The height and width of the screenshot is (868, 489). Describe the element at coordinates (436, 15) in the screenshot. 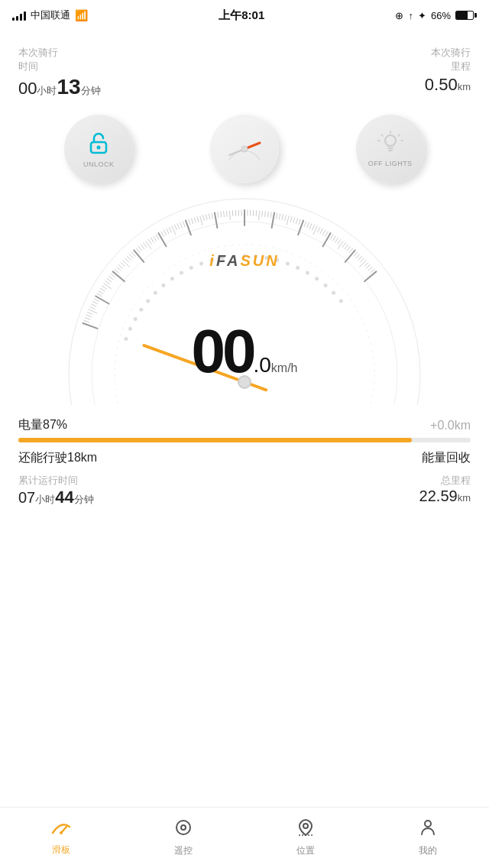

I see `status-right: ⊕ ↑ ✦ 66%` at that location.